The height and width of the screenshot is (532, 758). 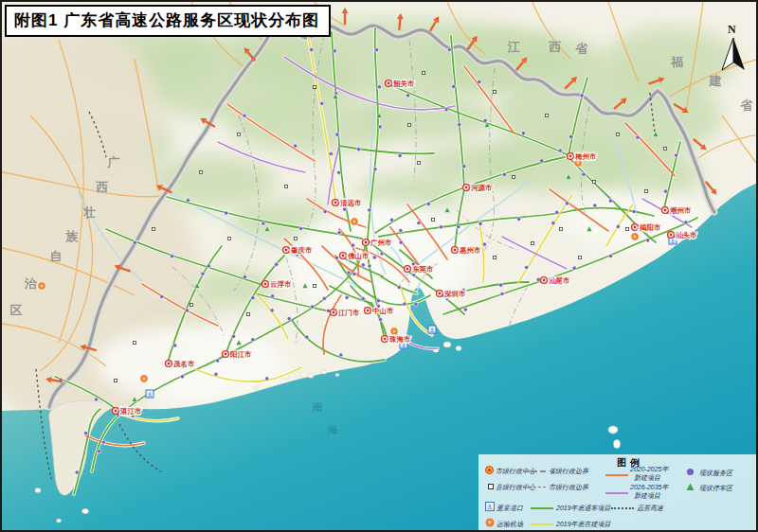 What do you see at coordinates (180, 364) in the screenshot?
I see `city-marker: 茂名市` at bounding box center [180, 364].